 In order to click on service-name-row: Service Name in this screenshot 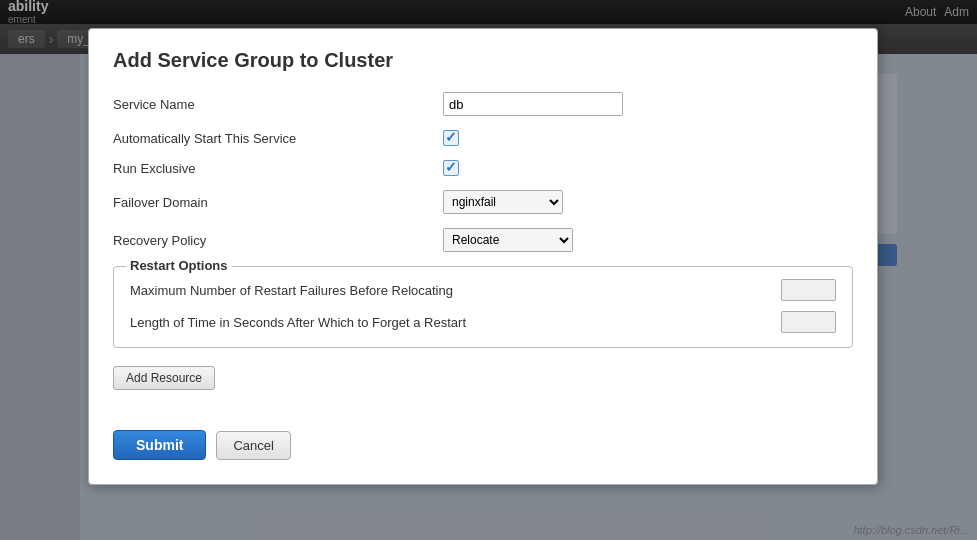, I will do `click(483, 104)`.